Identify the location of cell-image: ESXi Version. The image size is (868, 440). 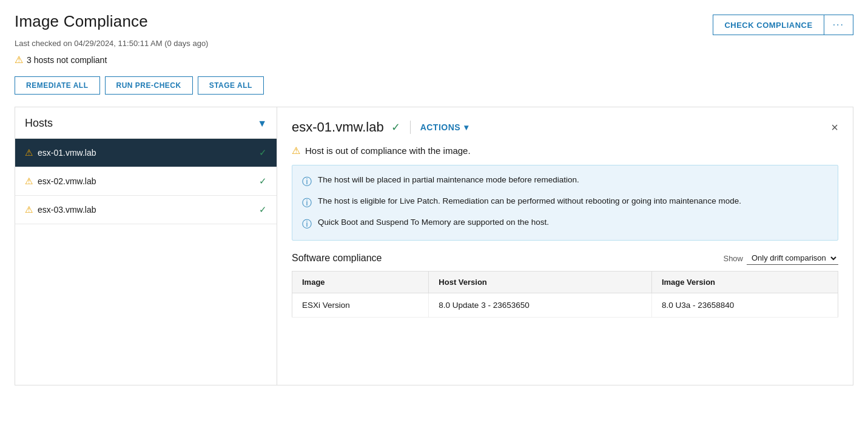
(360, 305).